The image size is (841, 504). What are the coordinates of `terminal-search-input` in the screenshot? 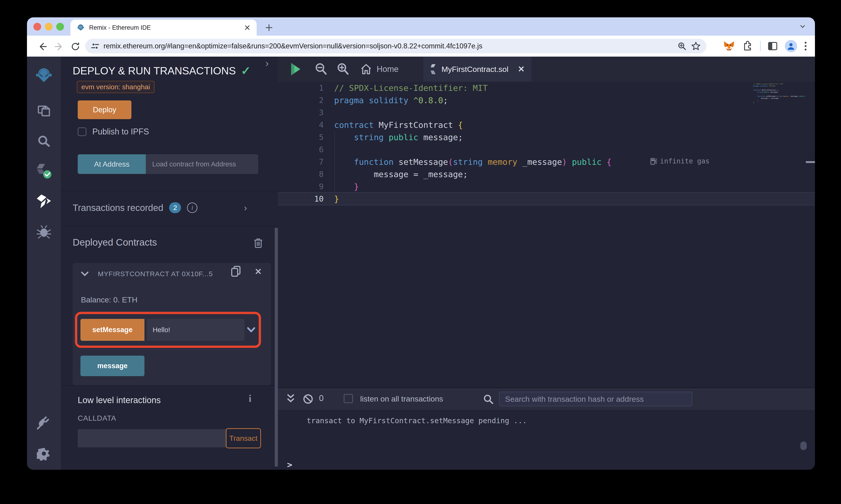 It's located at (596, 399).